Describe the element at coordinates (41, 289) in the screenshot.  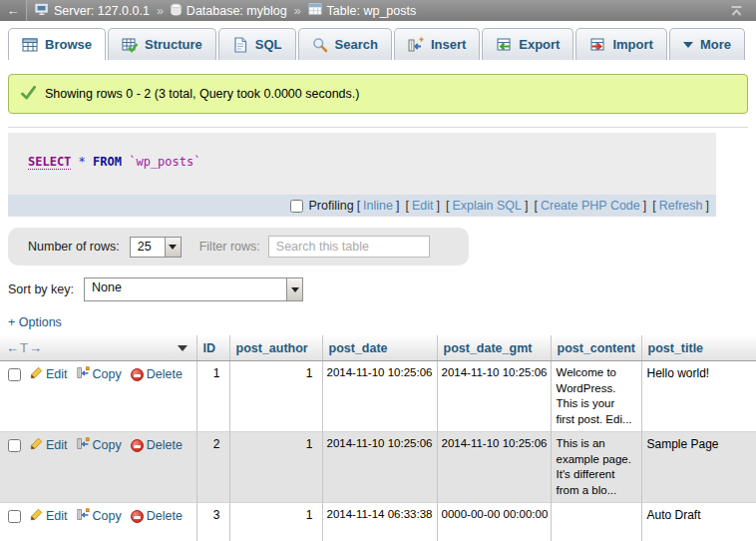
I see `sort-by-key-label: Sort by key:` at that location.